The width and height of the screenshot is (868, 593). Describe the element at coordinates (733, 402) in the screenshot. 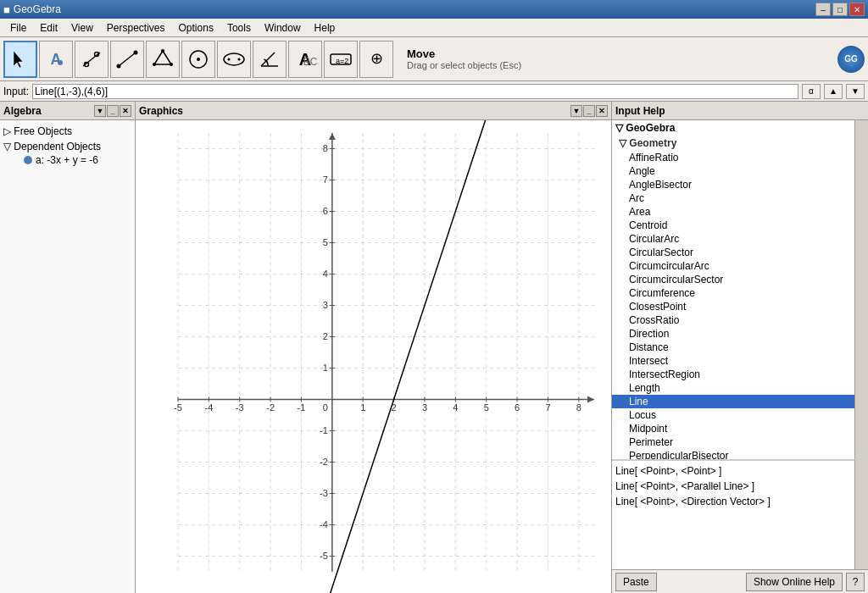

I see `help-item-line: Line` at that location.